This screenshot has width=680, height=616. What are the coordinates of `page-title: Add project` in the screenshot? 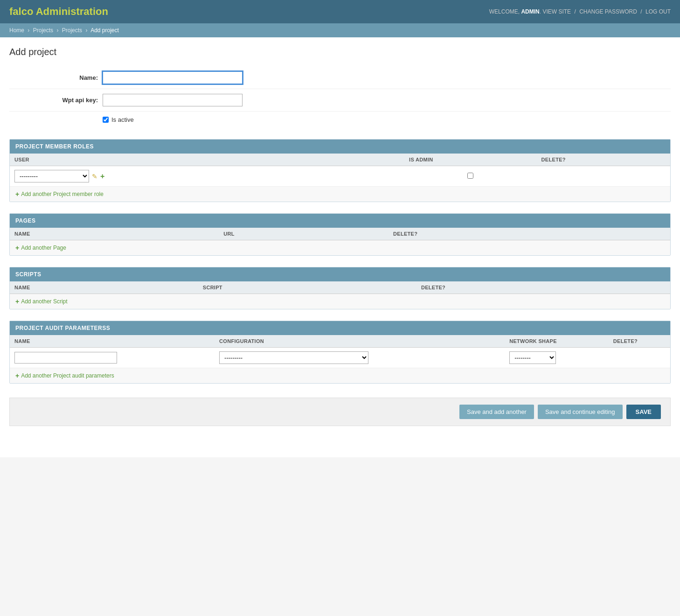 It's located at (340, 52).